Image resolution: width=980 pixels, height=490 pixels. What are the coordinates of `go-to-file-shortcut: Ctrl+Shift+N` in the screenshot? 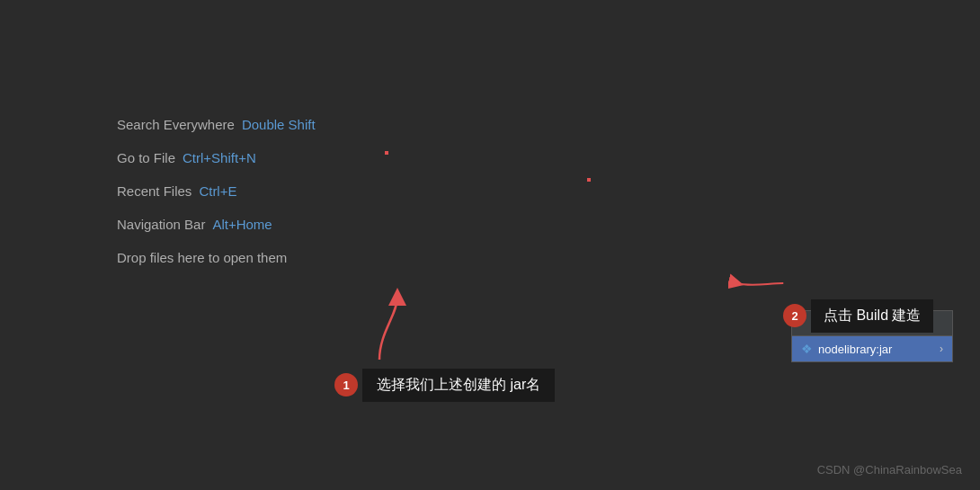 It's located at (219, 158).